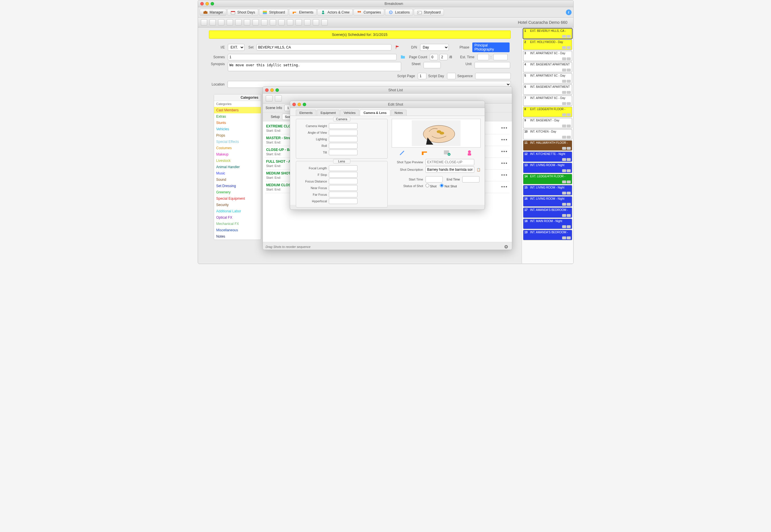  Describe the element at coordinates (547, 145) in the screenshot. I see `scene-strip: 11INT. HALLWAY/4TH FLOOR -` at that location.